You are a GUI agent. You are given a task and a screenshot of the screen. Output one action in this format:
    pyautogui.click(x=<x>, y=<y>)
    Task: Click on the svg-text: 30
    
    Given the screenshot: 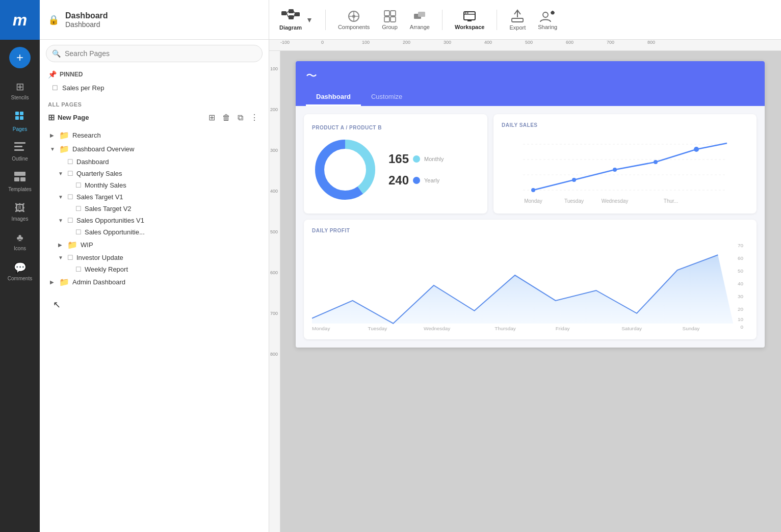 What is the action you would take?
    pyautogui.click(x=741, y=297)
    